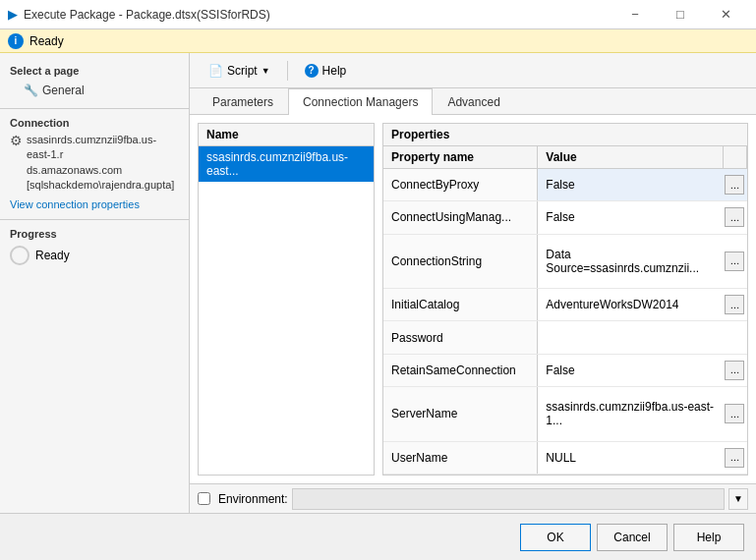  I want to click on actions-column-header, so click(734, 157).